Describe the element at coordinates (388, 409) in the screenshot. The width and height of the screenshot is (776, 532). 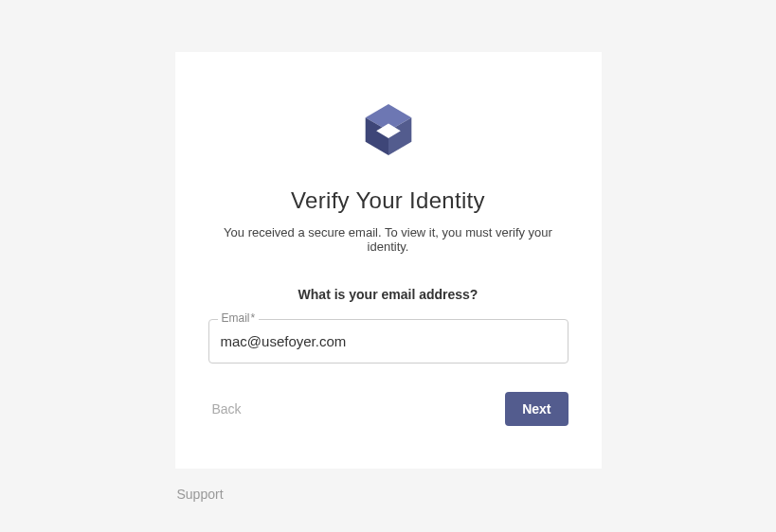
I see `button-row: Back Next` at that location.